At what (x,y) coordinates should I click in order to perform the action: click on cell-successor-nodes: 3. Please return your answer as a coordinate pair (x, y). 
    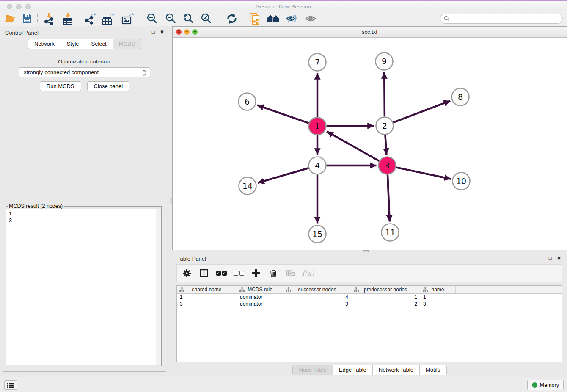
    Looking at the image, I should click on (317, 304).